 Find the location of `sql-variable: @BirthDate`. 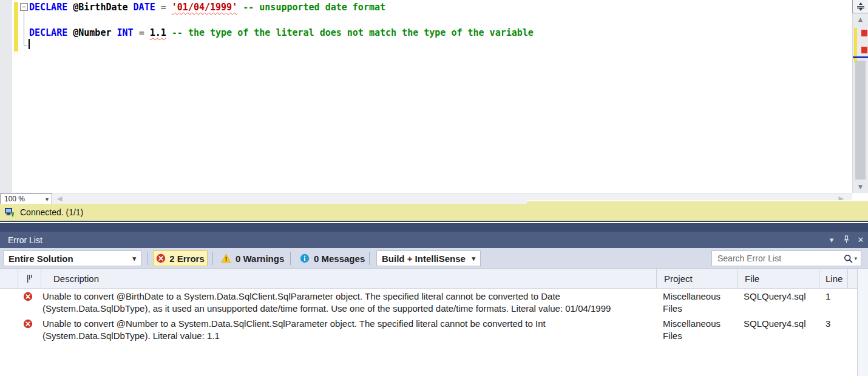

sql-variable: @BirthDate is located at coordinates (103, 7).